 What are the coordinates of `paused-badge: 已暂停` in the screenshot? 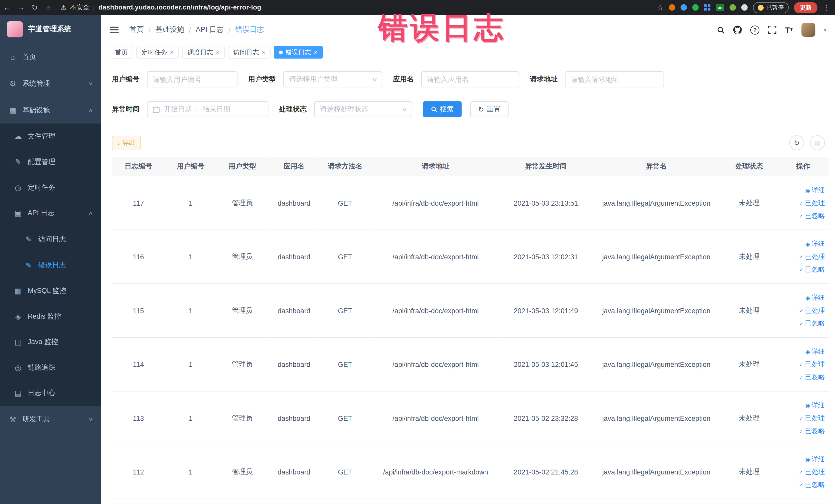 It's located at (771, 7).